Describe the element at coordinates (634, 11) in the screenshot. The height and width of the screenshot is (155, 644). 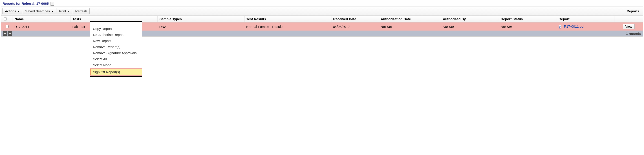
I see `toolbar-right-label: Reports` at that location.